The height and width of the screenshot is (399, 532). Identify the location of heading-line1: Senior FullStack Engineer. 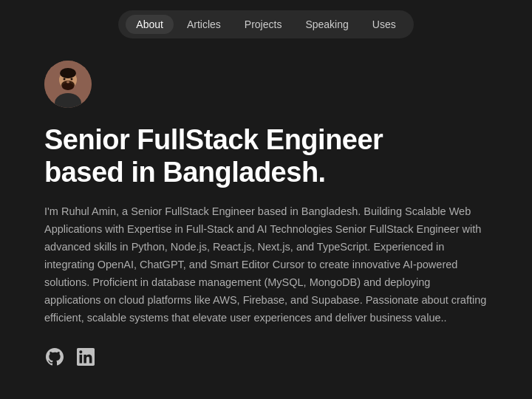
(214, 140).